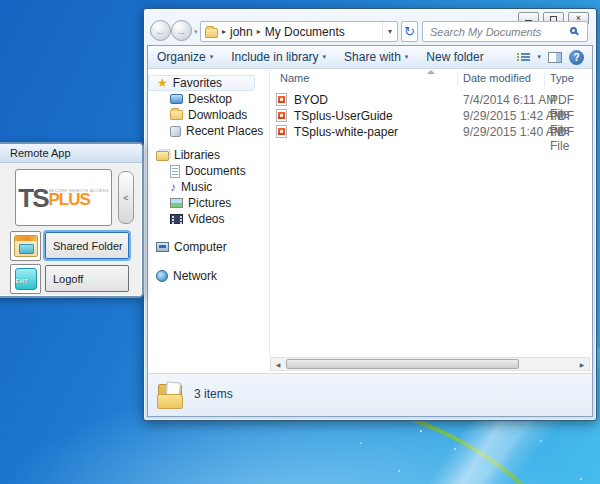  What do you see at coordinates (32, 198) in the screenshot?
I see `tsplus-logo-ts: TS` at bounding box center [32, 198].